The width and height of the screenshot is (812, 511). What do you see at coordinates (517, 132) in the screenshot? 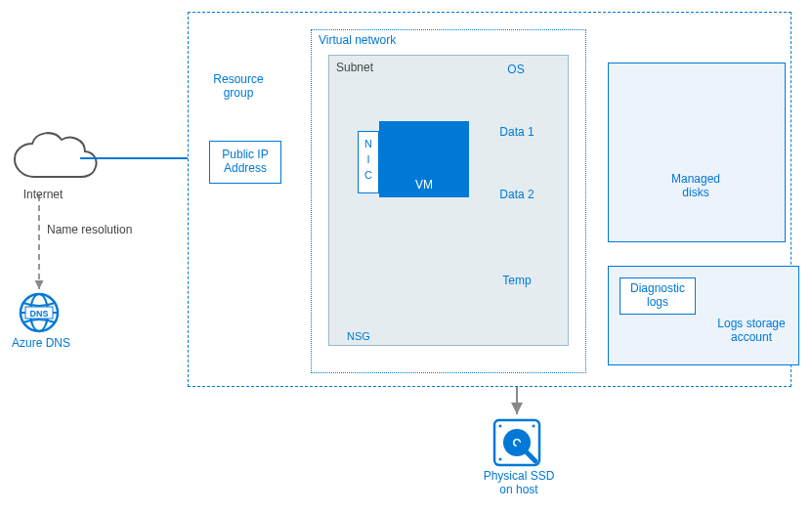
I see `disk-data1-label: Data 1` at bounding box center [517, 132].